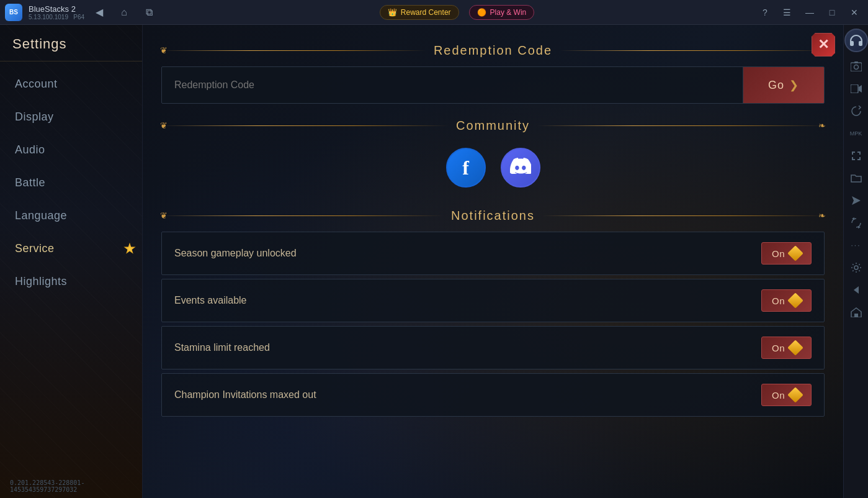 The height and width of the screenshot is (498, 868). I want to click on community-header: Community, so click(493, 125).